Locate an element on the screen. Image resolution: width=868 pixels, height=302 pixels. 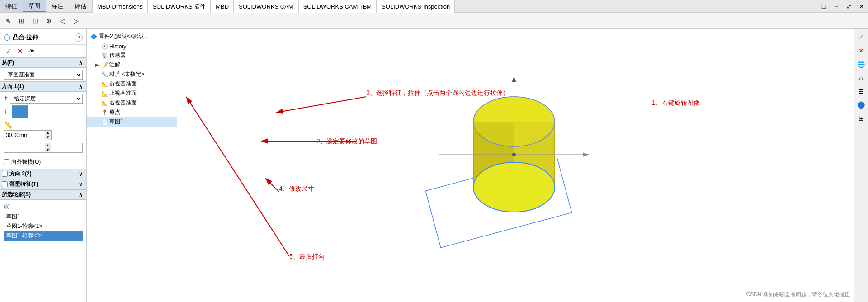
tree-item-sensors: 📡 传感器 is located at coordinates (132, 55).